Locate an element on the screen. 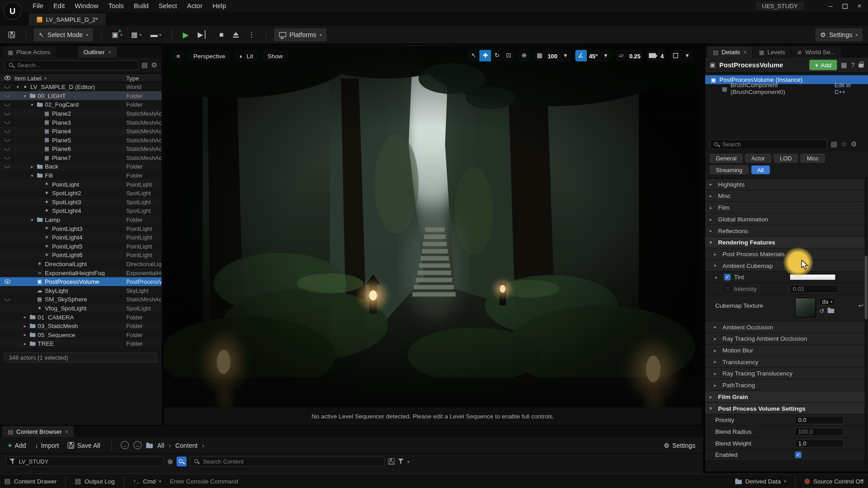 The width and height of the screenshot is (868, 488). intensity-value-input: 0.03 is located at coordinates (814, 289).